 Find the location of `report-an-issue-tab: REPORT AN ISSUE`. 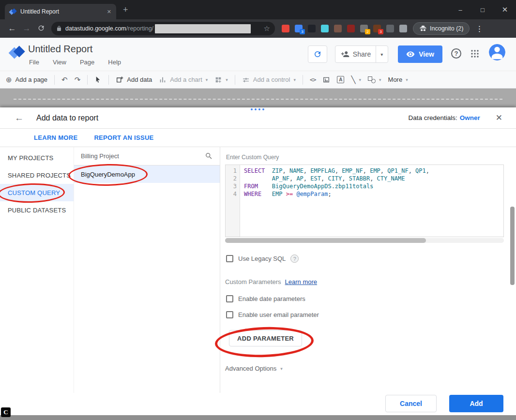

report-an-issue-tab: REPORT AN ISSUE is located at coordinates (124, 137).